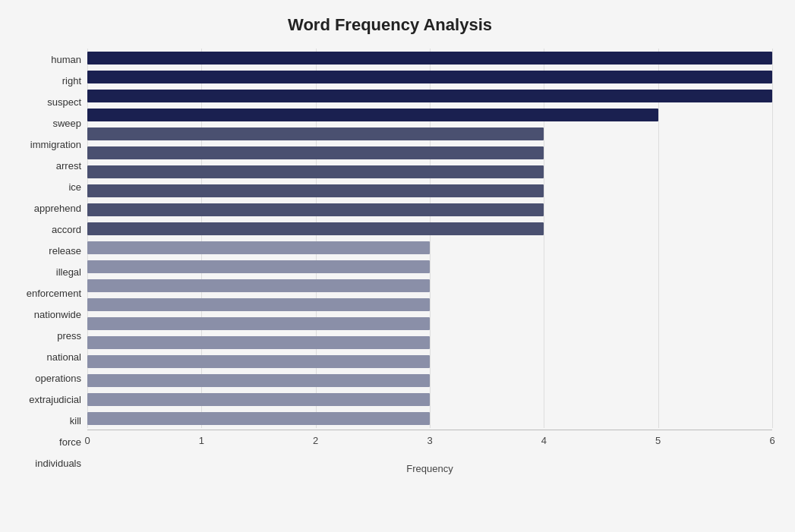 The height and width of the screenshot is (532, 795). Describe the element at coordinates (771, 440) in the screenshot. I see `x-tick: 6` at that location.